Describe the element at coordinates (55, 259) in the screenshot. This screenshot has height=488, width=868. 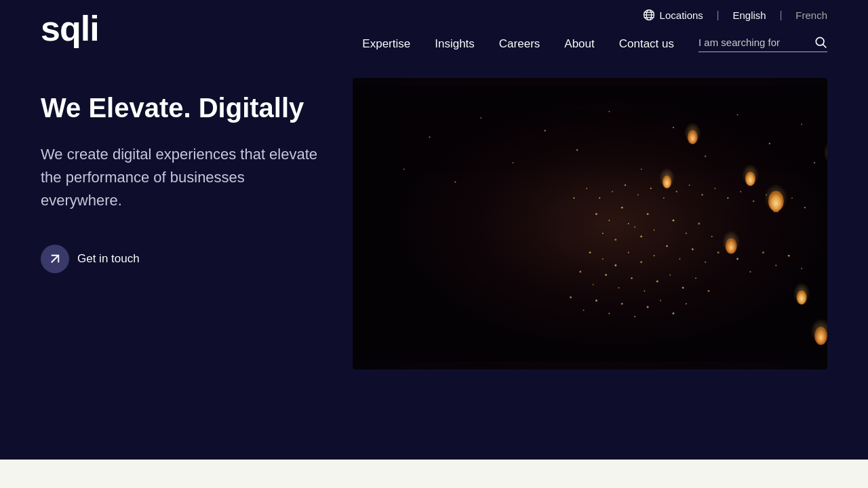
I see `cta-arrow-icon` at that location.